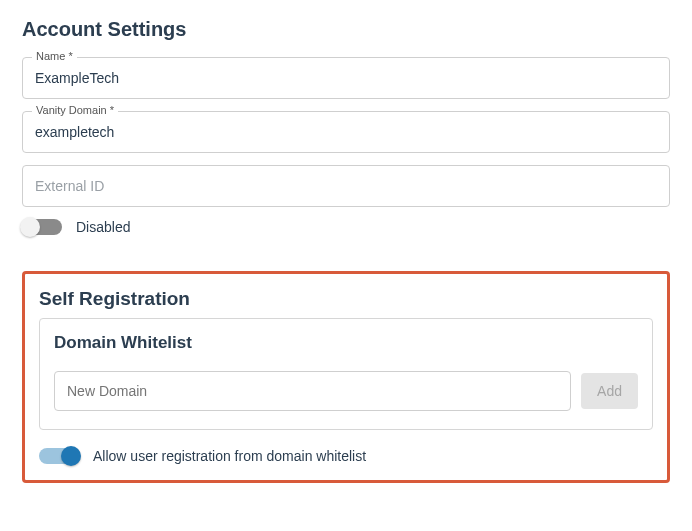 The image size is (692, 531). What do you see at coordinates (42, 227) in the screenshot?
I see `disabled-toggle` at bounding box center [42, 227].